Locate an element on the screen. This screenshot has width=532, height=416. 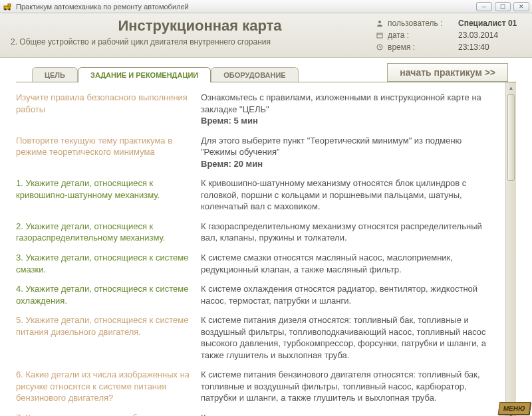
task-title: 5. Укажите детали, относящиеся к системе… is located at coordinates (108, 338).